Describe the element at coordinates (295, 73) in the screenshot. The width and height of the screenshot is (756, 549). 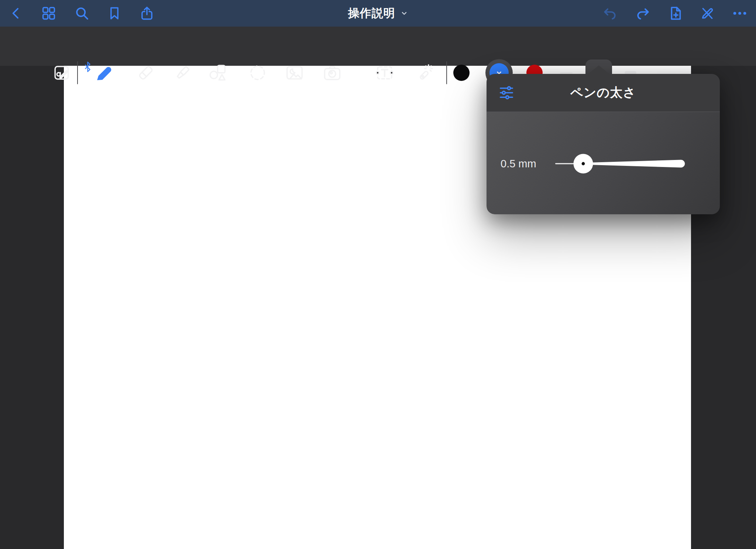
I see `image-icon` at that location.